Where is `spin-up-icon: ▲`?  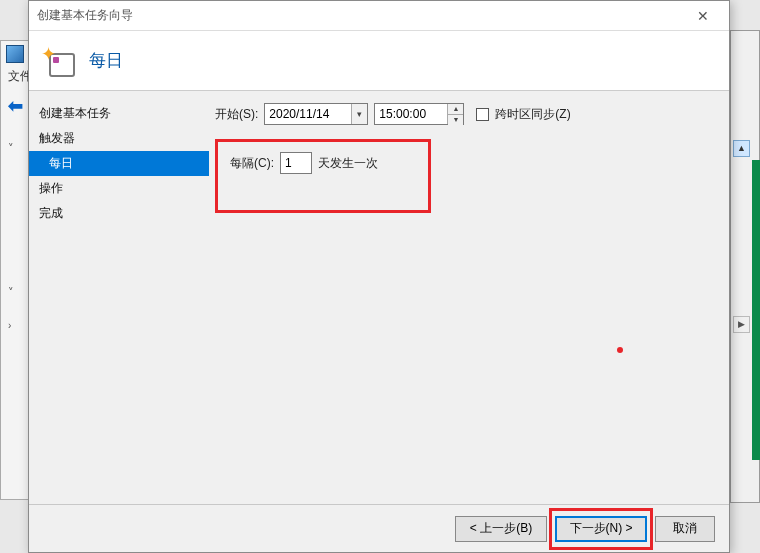
spin-up-icon: ▲ is located at coordinates (456, 110).